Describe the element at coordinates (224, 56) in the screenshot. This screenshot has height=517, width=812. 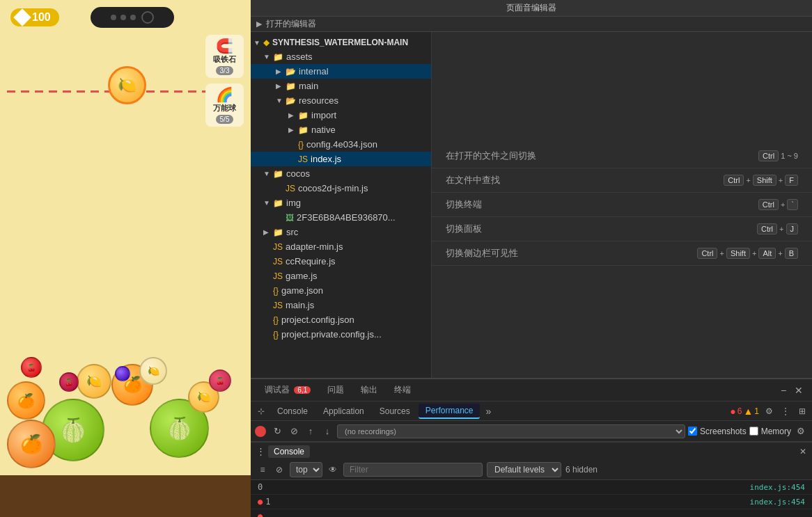
I see `item-magnet: 🧲 吸铁石 3/3` at that location.